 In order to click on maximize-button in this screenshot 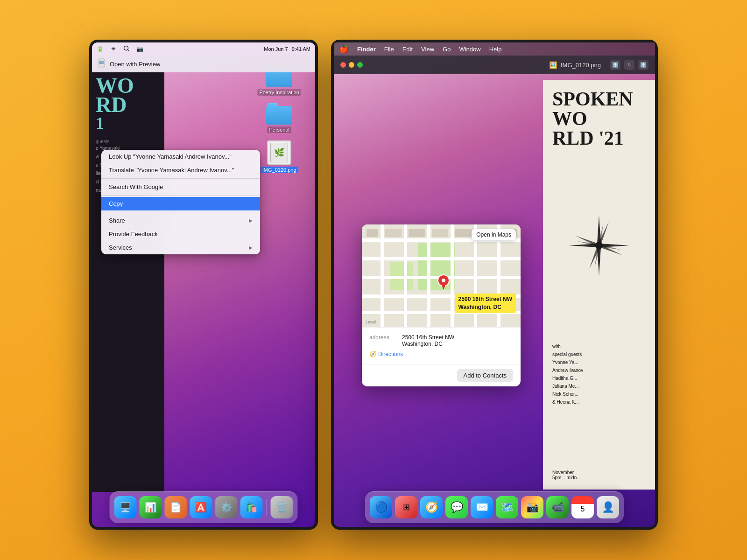, I will do `click(360, 65)`.